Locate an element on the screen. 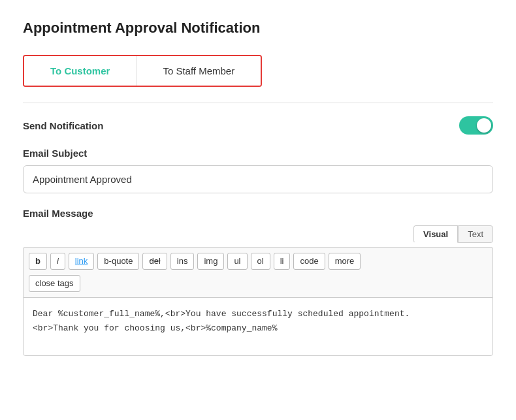  editor-toolbar: b i link b-quote del ins img ul ol li co… is located at coordinates (258, 260).